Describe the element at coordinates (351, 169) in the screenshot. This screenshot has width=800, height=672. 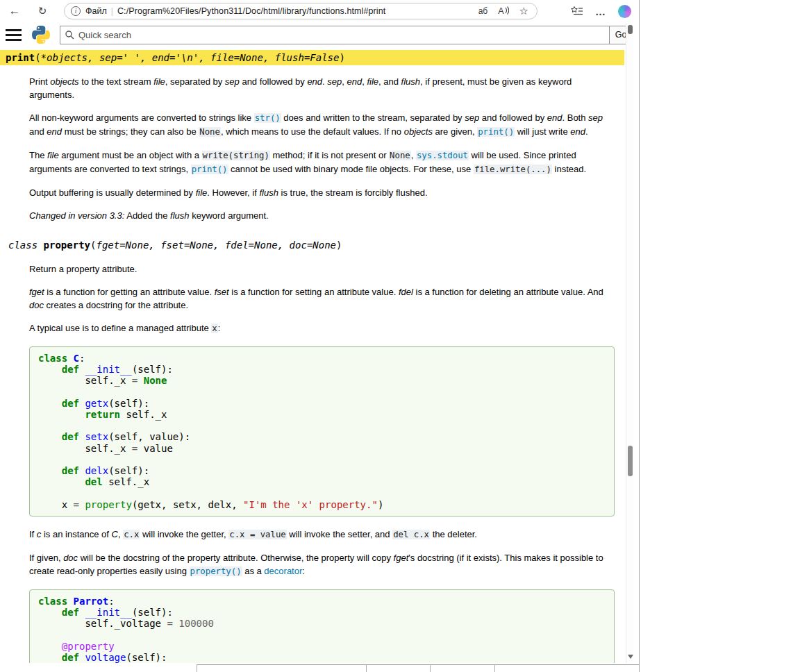
I see `text-segment: cannot be used with binary mode file obj…` at that location.